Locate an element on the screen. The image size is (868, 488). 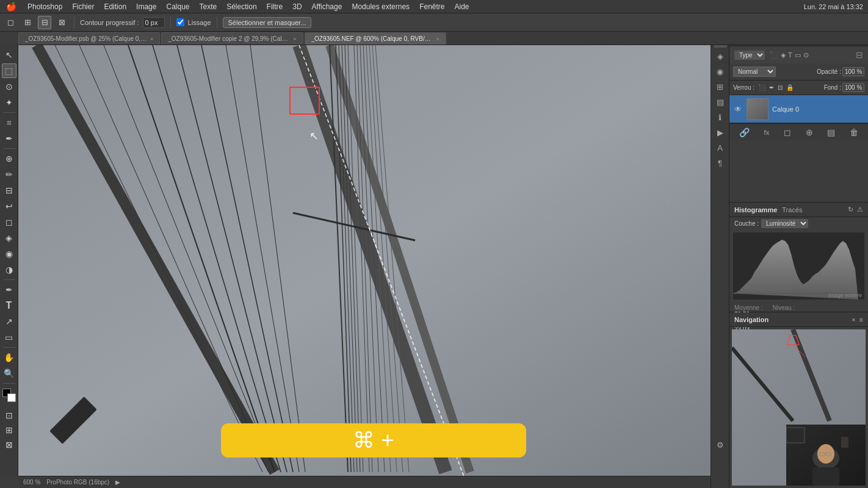
blend-mode-select: Normal is located at coordinates (754, 72).